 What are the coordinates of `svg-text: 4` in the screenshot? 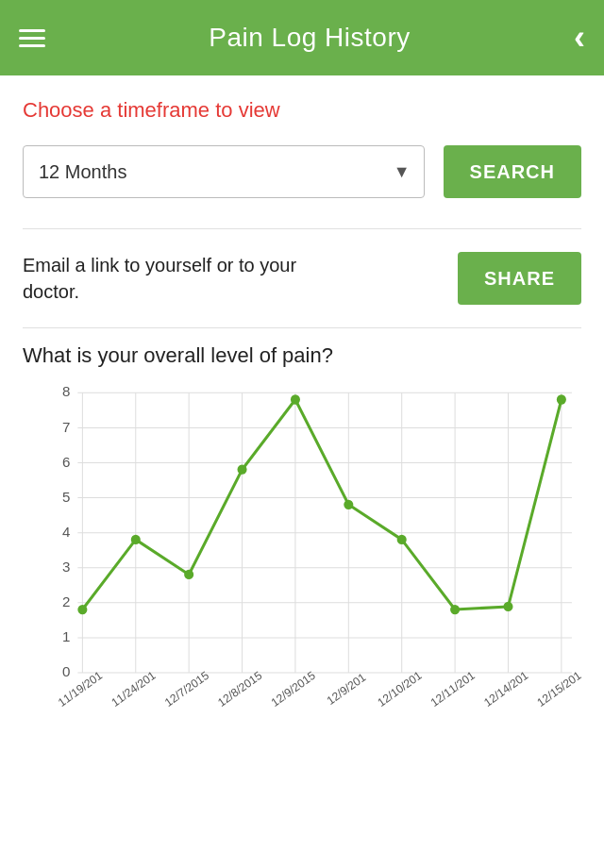 It's located at (66, 532).